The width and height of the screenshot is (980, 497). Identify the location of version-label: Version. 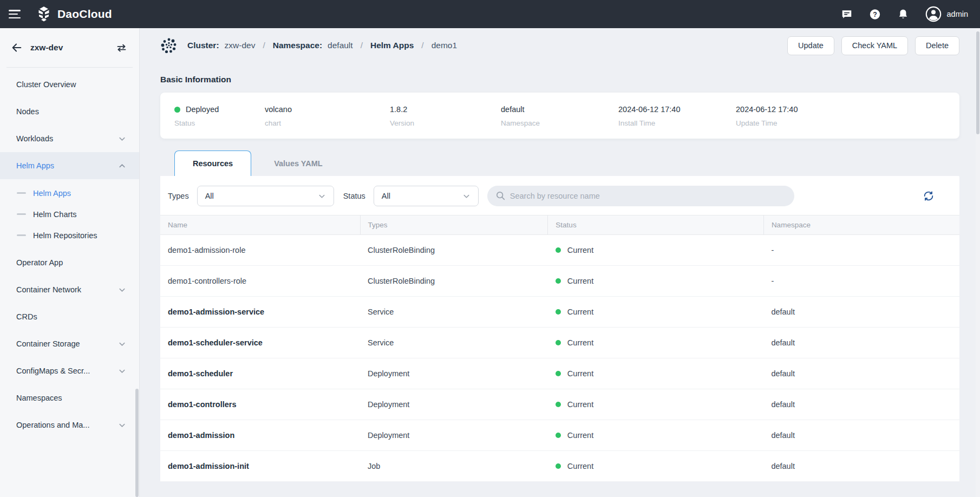
(445, 123).